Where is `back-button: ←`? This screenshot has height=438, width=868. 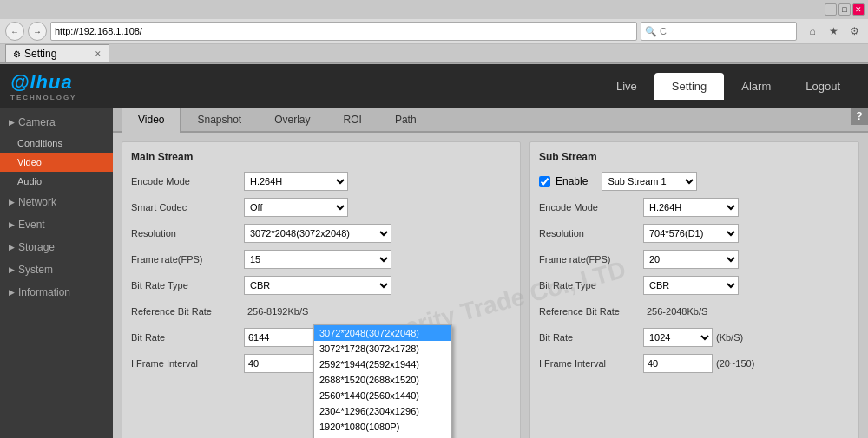
back-button: ← is located at coordinates (15, 31).